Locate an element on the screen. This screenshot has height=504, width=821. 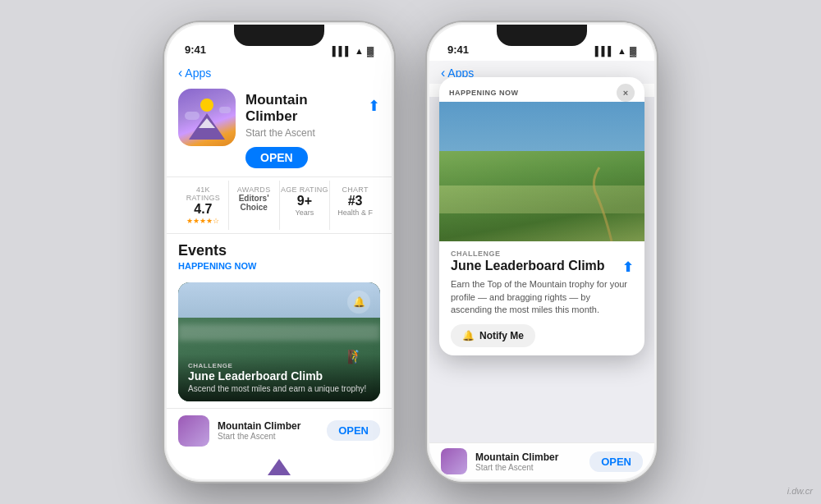
snow-icon is located at coordinates (207, 123).